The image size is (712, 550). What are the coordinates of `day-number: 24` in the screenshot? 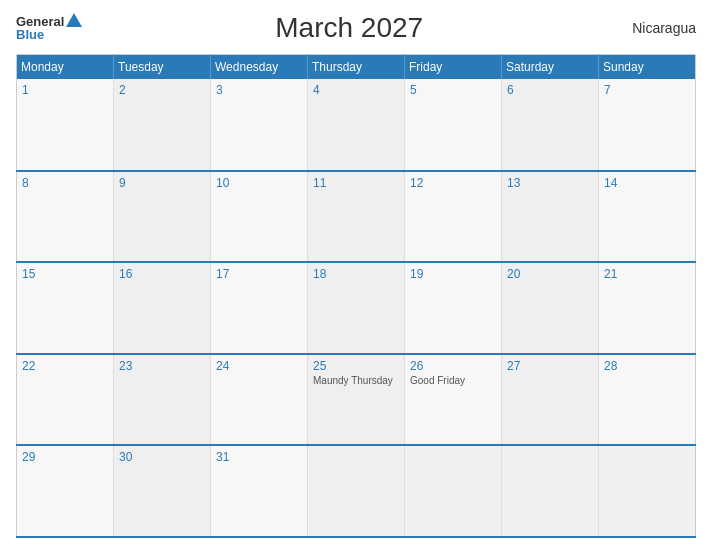 It's located at (259, 366).